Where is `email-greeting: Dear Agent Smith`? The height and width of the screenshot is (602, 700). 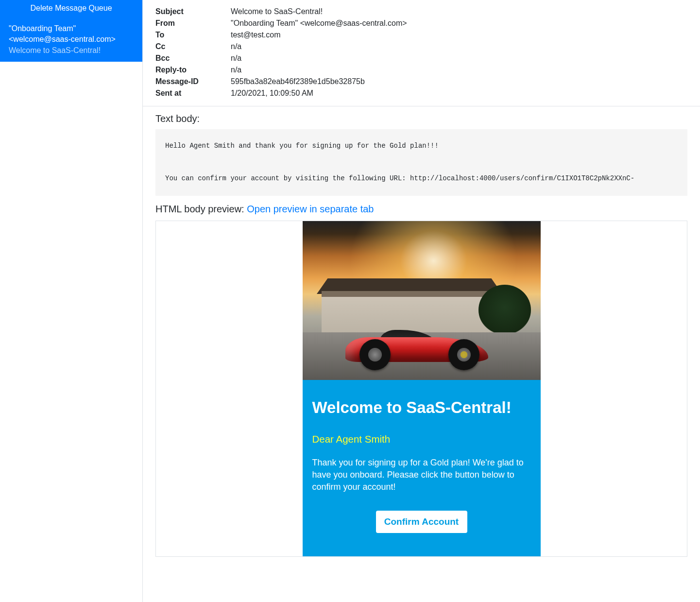
email-greeting: Dear Agent Smith is located at coordinates (422, 439).